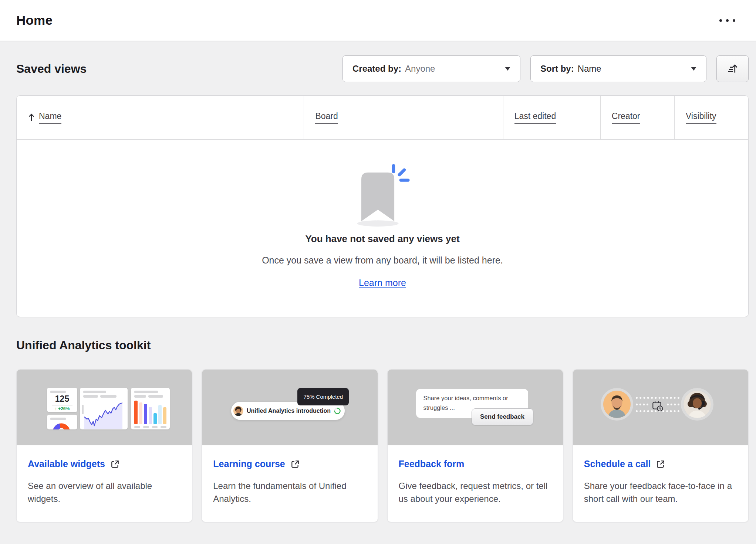 This screenshot has width=756, height=544. I want to click on course-avatar, so click(238, 411).